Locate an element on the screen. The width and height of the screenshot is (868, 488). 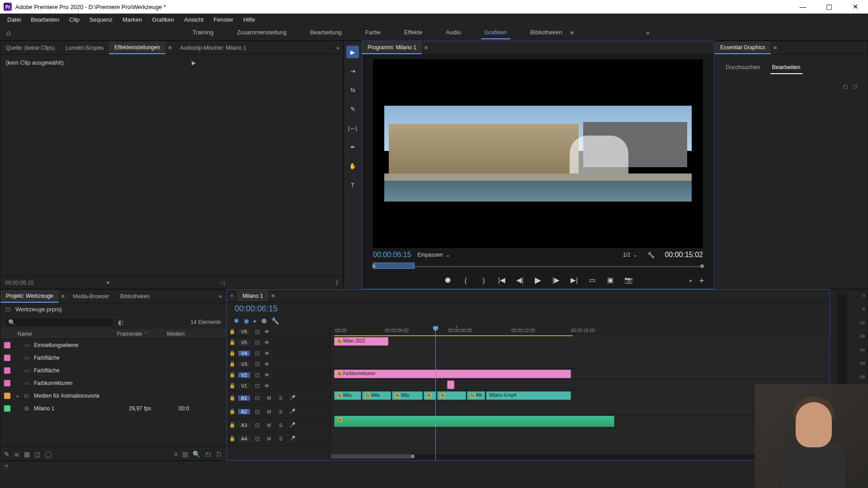
source-timecode: 00:00:06:15 is located at coordinates (19, 283).